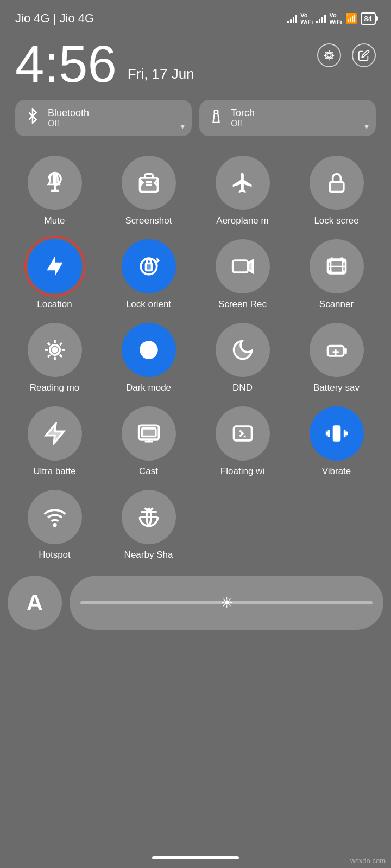 The width and height of the screenshot is (391, 868). What do you see at coordinates (337, 304) in the screenshot?
I see `scanner-label: Scanner` at bounding box center [337, 304].